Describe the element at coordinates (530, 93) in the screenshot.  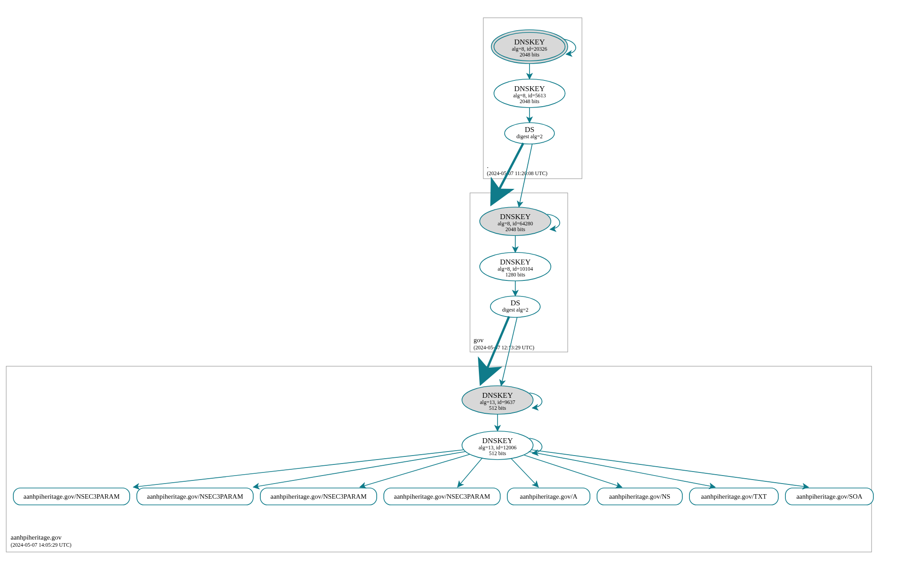
I see `node-root-zsk: DNSKEY alg=8, id=5613 2048 bits` at that location.